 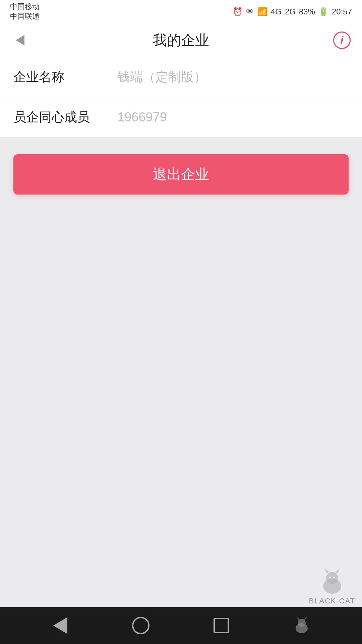 What do you see at coordinates (342, 40) in the screenshot?
I see `info-icon: i` at bounding box center [342, 40].